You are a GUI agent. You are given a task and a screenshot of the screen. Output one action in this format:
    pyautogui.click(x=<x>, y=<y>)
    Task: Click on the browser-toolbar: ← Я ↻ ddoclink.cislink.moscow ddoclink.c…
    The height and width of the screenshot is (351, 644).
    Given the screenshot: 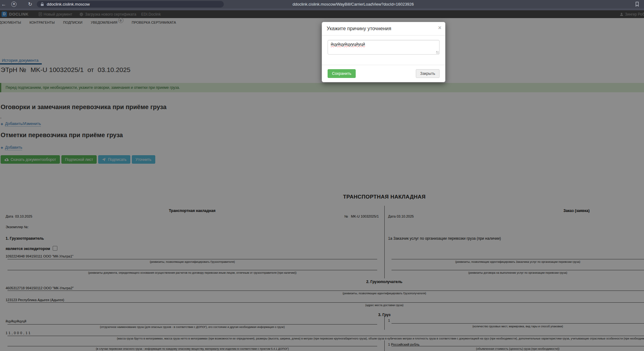 What is the action you would take?
    pyautogui.click(x=322, y=4)
    